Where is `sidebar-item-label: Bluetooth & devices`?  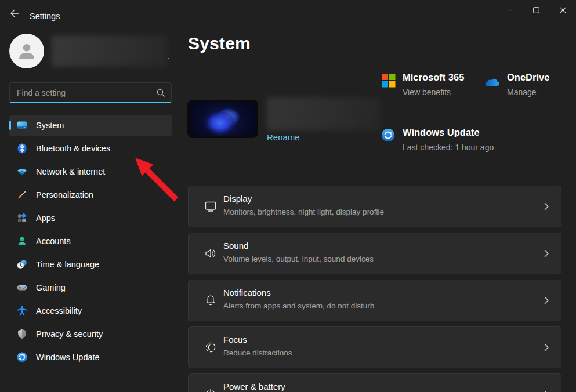 sidebar-item-label: Bluetooth & devices is located at coordinates (73, 148).